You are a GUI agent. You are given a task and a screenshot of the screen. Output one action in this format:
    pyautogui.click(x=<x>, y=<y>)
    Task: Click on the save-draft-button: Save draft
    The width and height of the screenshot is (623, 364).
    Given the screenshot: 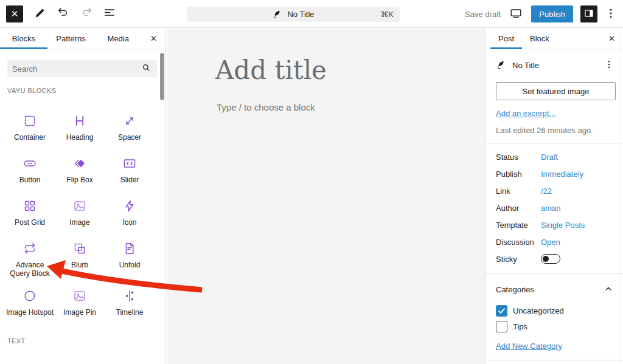 What is the action you would take?
    pyautogui.click(x=483, y=15)
    